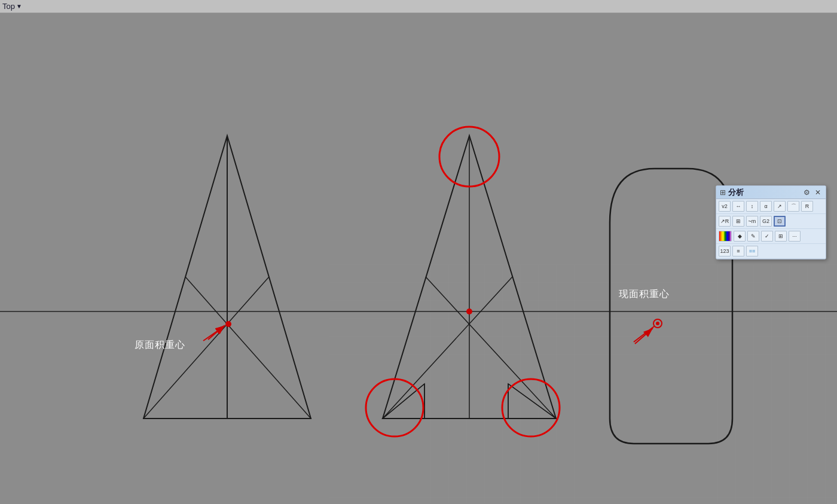  I want to click on tool-grid: ⊞, so click(738, 221).